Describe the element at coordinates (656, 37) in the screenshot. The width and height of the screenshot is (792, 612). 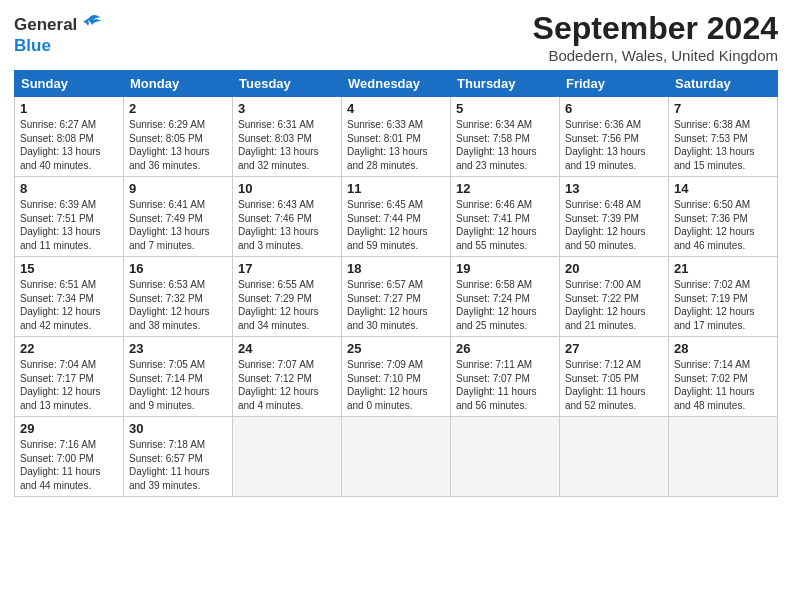
I see `title-area: September 2024 Bodedern, Wales, United K…` at that location.